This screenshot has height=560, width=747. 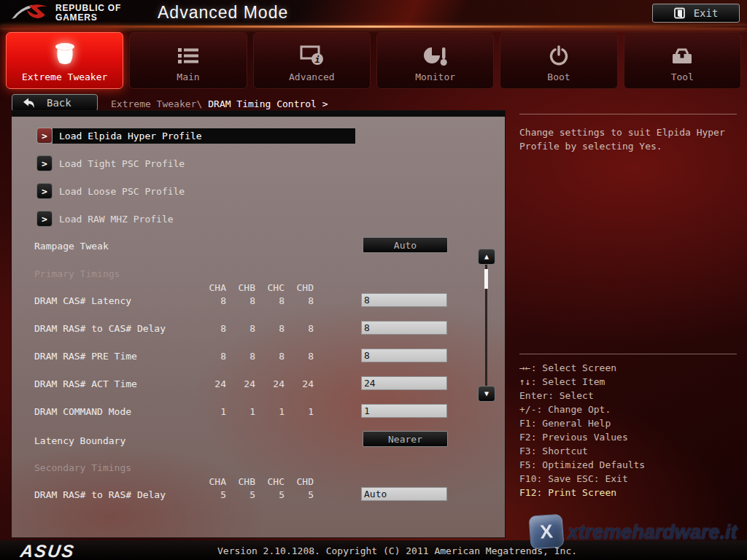 What do you see at coordinates (245, 303) in the screenshot?
I see `timing-row-dram-cas-latency: DRAM CAS# Latency 8 8 8 8` at bounding box center [245, 303].